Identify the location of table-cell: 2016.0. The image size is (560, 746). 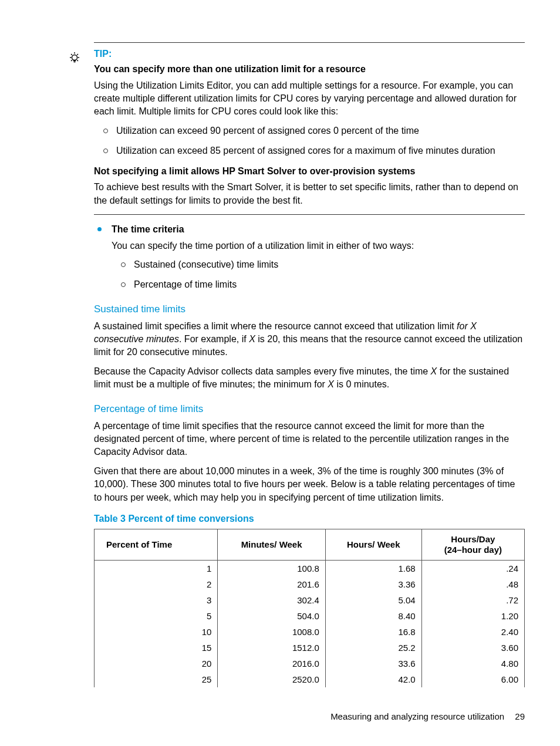
(271, 663).